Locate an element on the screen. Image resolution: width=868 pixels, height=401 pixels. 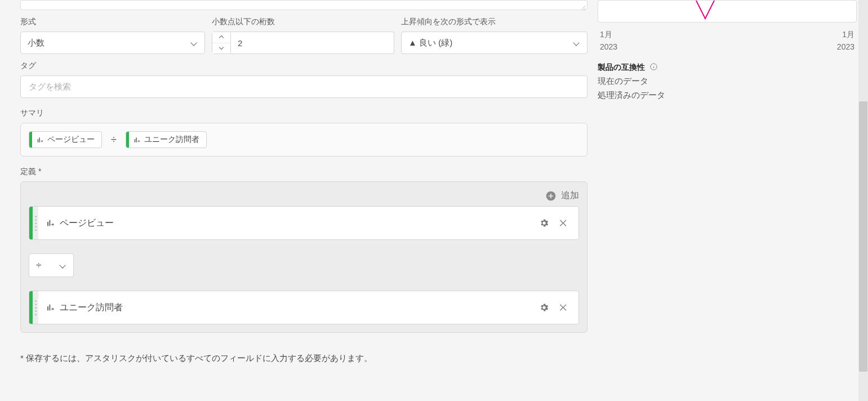
summary-chip-pageviews: ページビュー is located at coordinates (65, 140).